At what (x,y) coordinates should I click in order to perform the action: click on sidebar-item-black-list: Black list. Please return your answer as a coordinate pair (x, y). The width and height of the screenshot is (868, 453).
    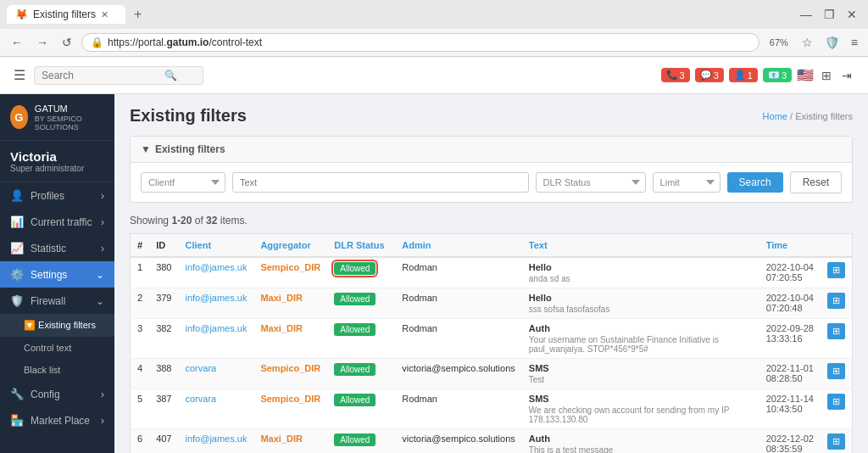
    Looking at the image, I should click on (58, 370).